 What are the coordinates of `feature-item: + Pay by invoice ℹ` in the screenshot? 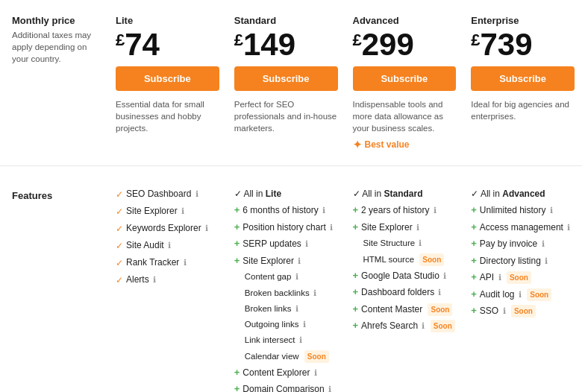 It's located at (522, 244).